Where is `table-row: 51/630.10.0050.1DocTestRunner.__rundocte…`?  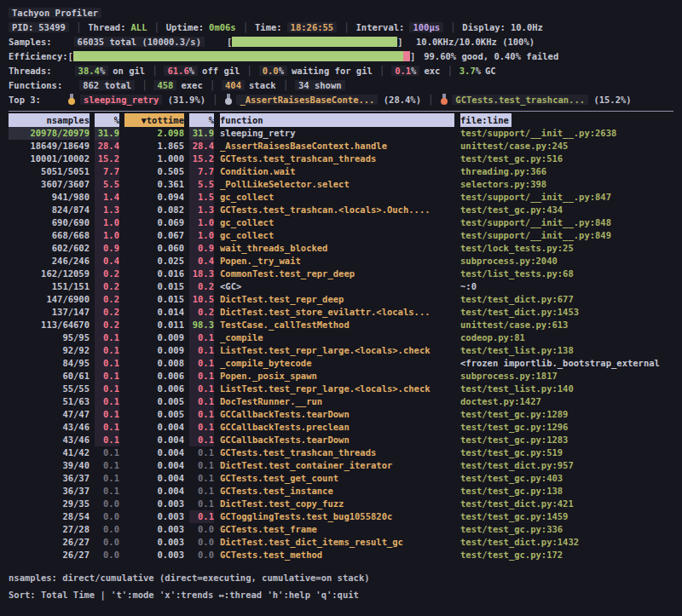
table-row: 51/630.10.0050.1DocTestRunner.__rundocte… is located at coordinates (337, 402).